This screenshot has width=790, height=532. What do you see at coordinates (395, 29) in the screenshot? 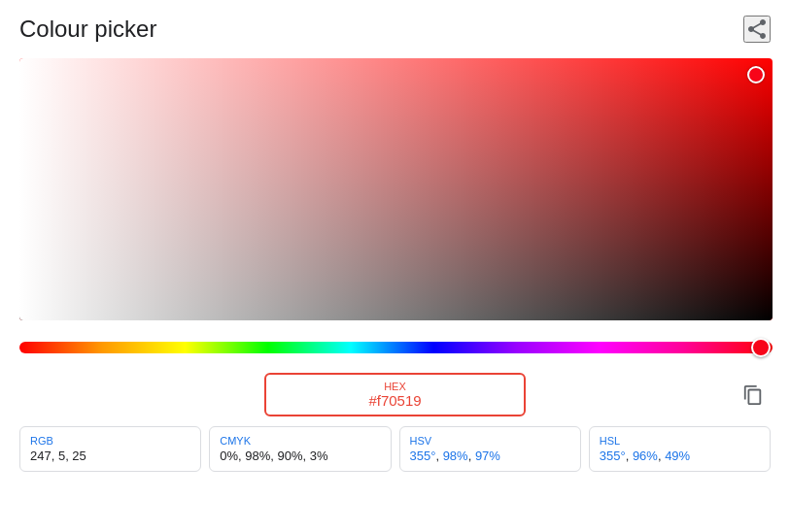
I see `header: Colour picker` at bounding box center [395, 29].